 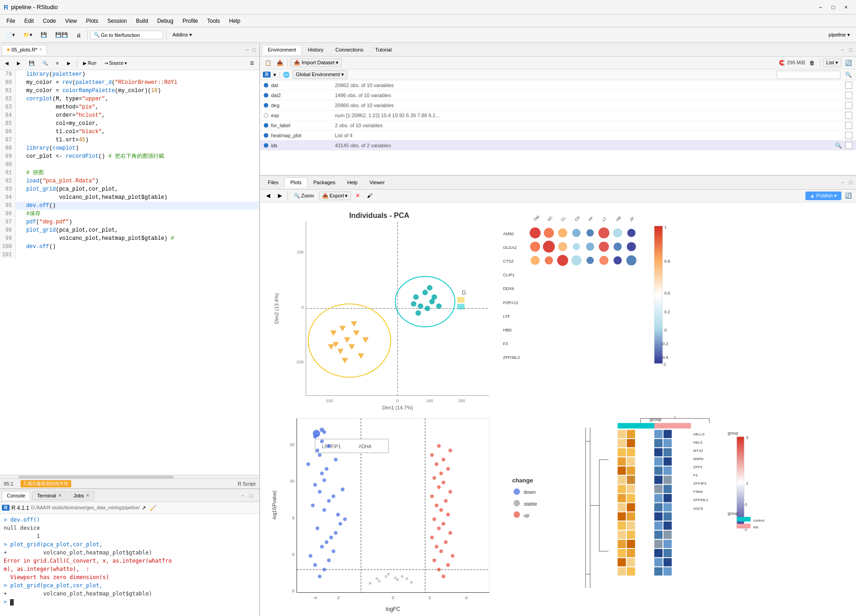 I want to click on open-file-button: 📁▾, so click(x=28, y=35).